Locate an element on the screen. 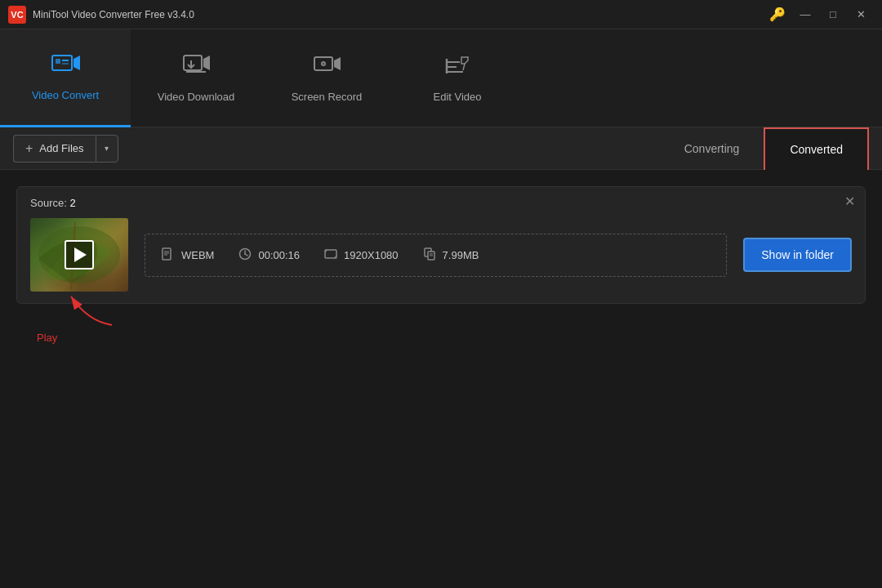  app-title: MiniTool Video Converter Free v3.4.0 is located at coordinates (401, 15).